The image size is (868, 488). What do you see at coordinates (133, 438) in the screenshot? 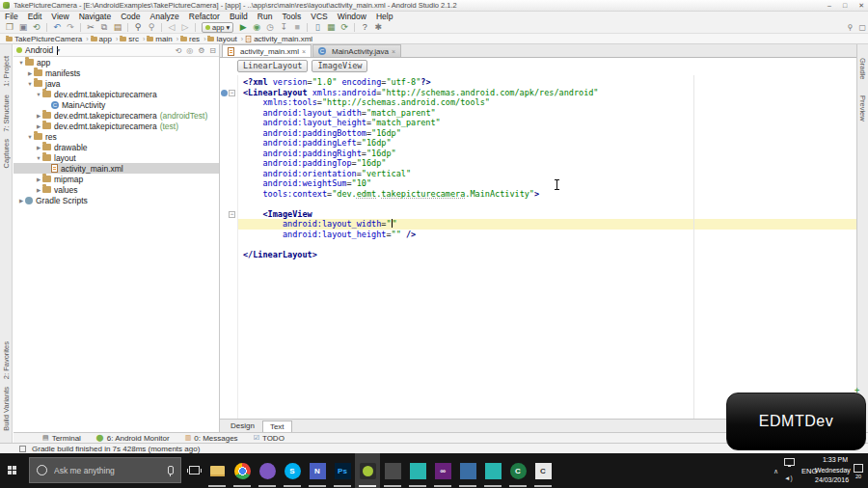
I see `tool-window-button-android-monitor: ⬤6: Android Monitor` at bounding box center [133, 438].